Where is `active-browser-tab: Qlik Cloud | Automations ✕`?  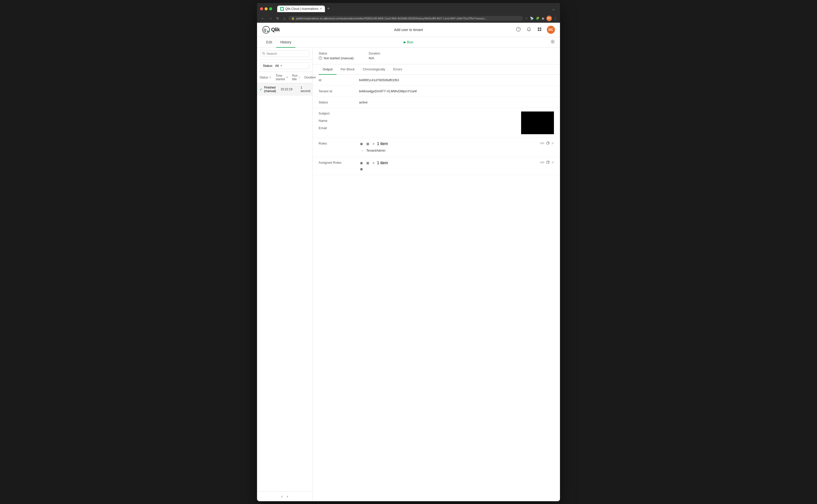
active-browser-tab: Qlik Cloud | Automations ✕ is located at coordinates (301, 9).